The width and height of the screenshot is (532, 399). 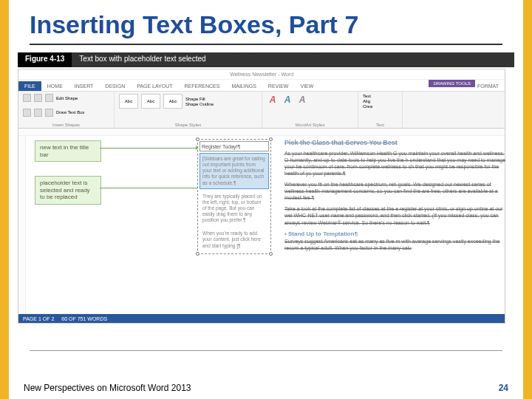 I want to click on ribbon-group-label: WordArt Styles, so click(x=310, y=125).